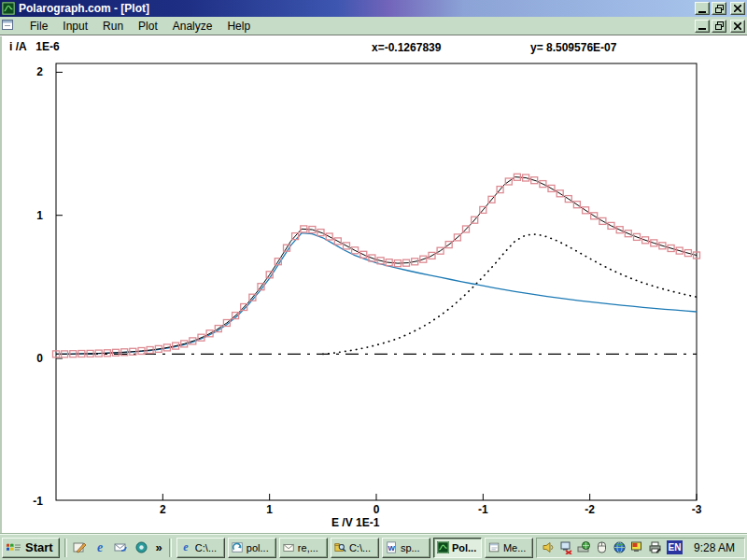  Describe the element at coordinates (39, 72) in the screenshot. I see `y-tick-label: 2` at that location.